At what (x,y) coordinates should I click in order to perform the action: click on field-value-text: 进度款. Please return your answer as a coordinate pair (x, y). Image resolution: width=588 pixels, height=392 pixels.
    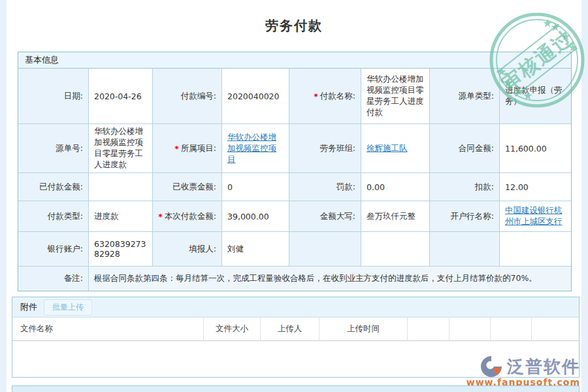
    Looking at the image, I should click on (106, 217).